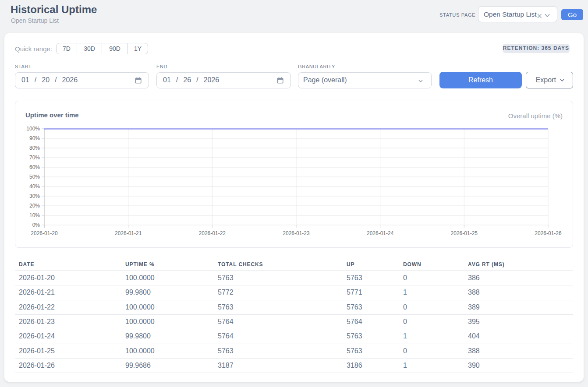  What do you see at coordinates (35, 177) in the screenshot?
I see `svg-text: 50%` at bounding box center [35, 177].